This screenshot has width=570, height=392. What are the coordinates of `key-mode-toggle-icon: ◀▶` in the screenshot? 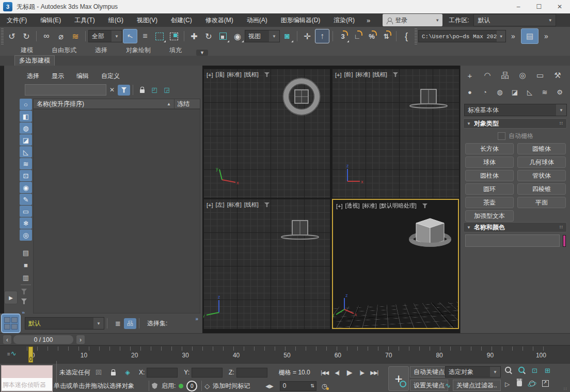 It's located at (270, 386).